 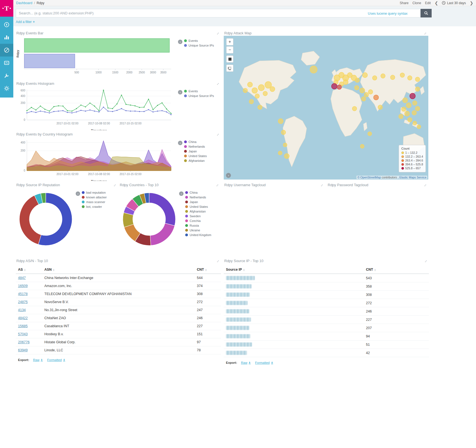 What do you see at coordinates (199, 226) in the screenshot?
I see `legend-item: Russia` at bounding box center [199, 226].